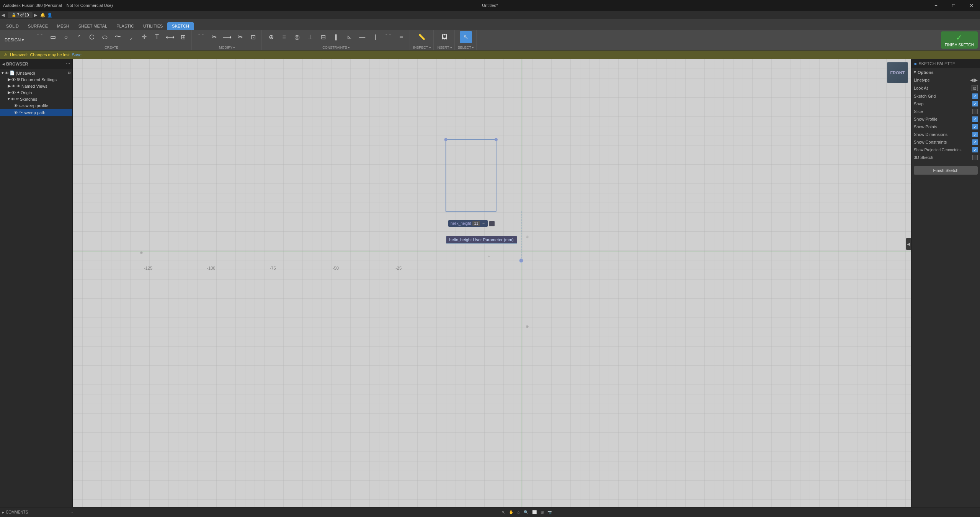 The width and height of the screenshot is (980, 517). I want to click on tab-nav-left: ◀, so click(3, 15).